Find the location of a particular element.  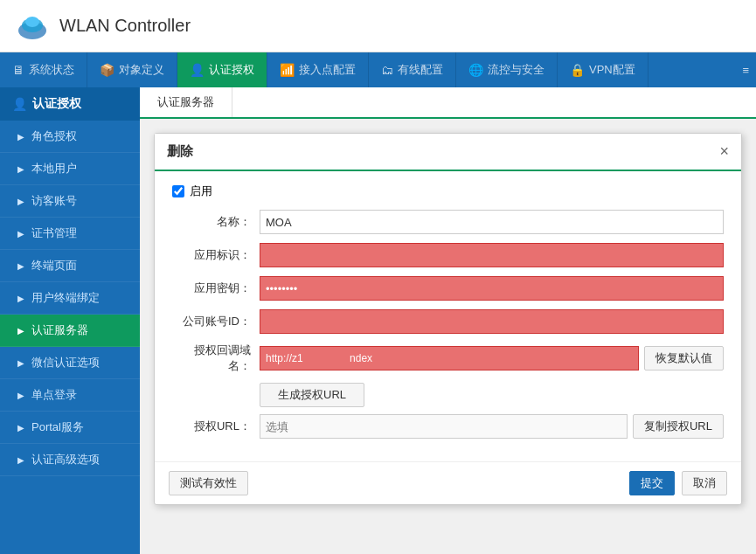

sidebar-item-portal-service-label: Portal服务 is located at coordinates (58, 427).